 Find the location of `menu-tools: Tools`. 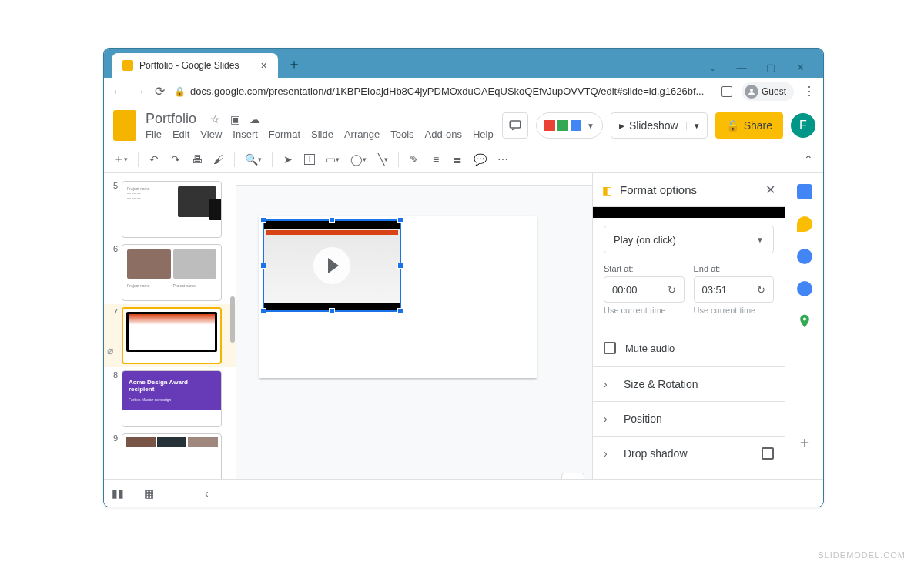

menu-tools: Tools is located at coordinates (402, 134).